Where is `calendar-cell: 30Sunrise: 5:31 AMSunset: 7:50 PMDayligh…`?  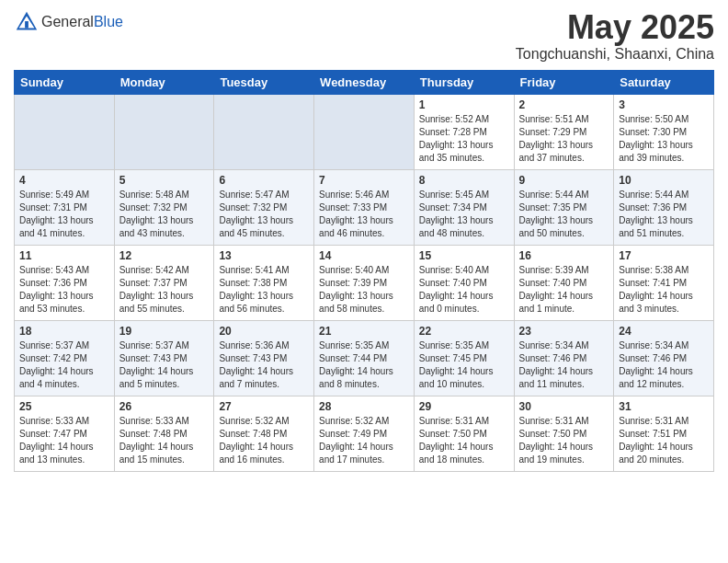
calendar-cell: 30Sunrise: 5:31 AMSunset: 7:50 PMDayligh… is located at coordinates (564, 433).